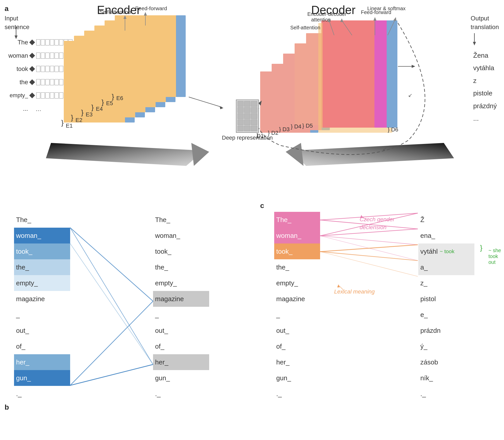 The height and width of the screenshot is (440, 504). I want to click on svg-text: E2, so click(79, 120).